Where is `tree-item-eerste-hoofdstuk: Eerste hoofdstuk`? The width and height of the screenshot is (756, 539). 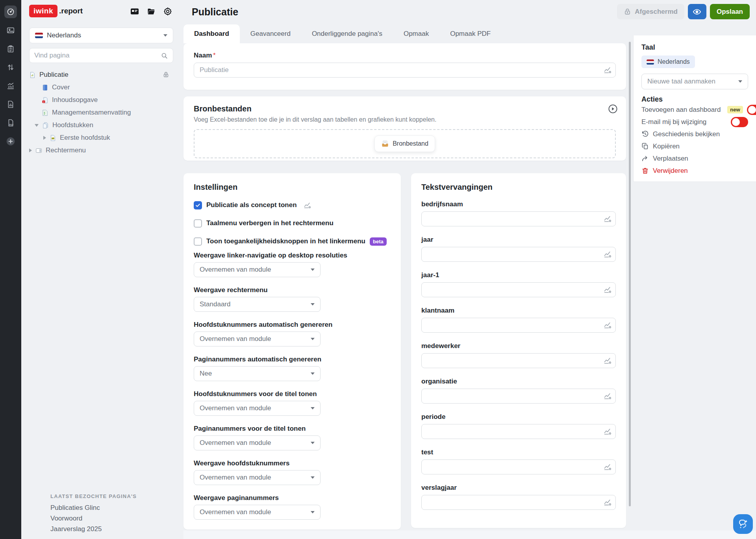
tree-item-eerste-hoofdstuk: Eerste hoofdstuk is located at coordinates (101, 138).